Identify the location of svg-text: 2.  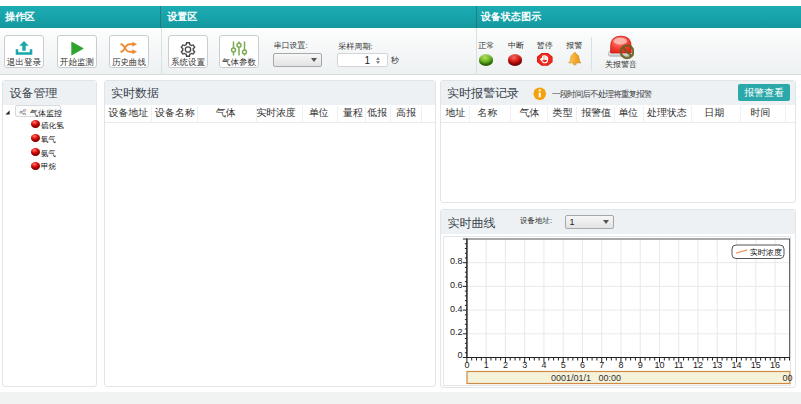
(506, 365).